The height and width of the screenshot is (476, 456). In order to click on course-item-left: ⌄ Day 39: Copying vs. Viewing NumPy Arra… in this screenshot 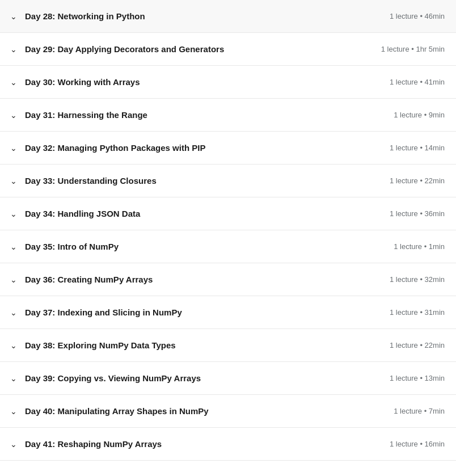, I will do `click(194, 378)`.